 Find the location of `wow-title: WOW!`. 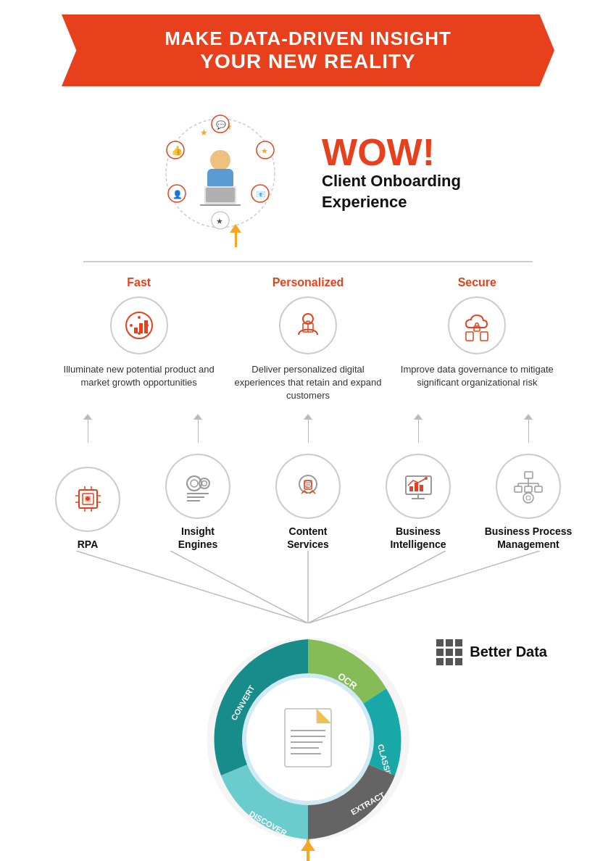

wow-title: WOW! is located at coordinates (391, 152).